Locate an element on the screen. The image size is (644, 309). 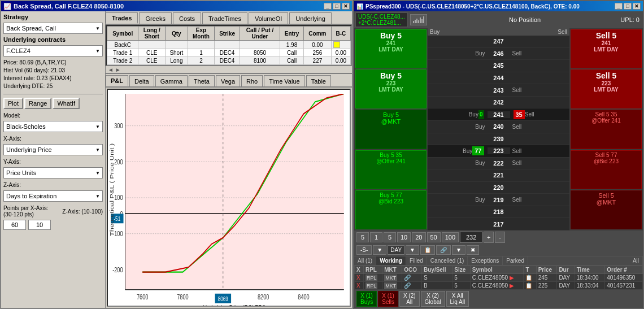
oco-2: 🔗 is located at coordinates (407, 286).